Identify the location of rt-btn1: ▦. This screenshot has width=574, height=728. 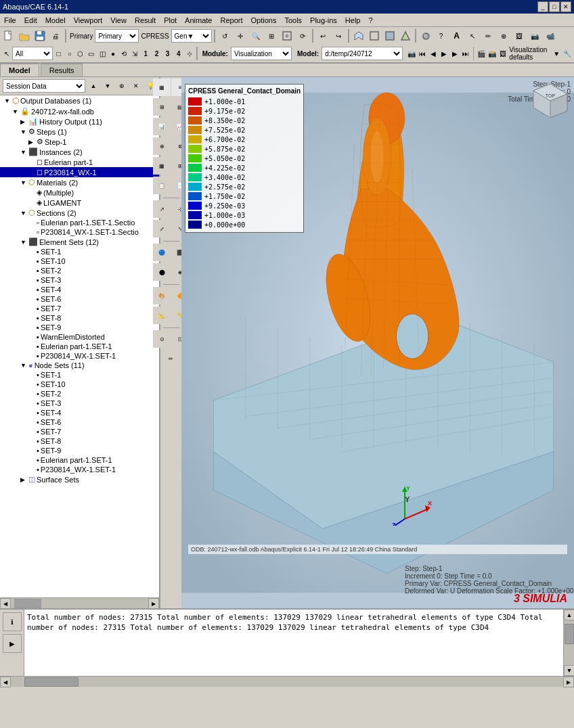
(162, 87).